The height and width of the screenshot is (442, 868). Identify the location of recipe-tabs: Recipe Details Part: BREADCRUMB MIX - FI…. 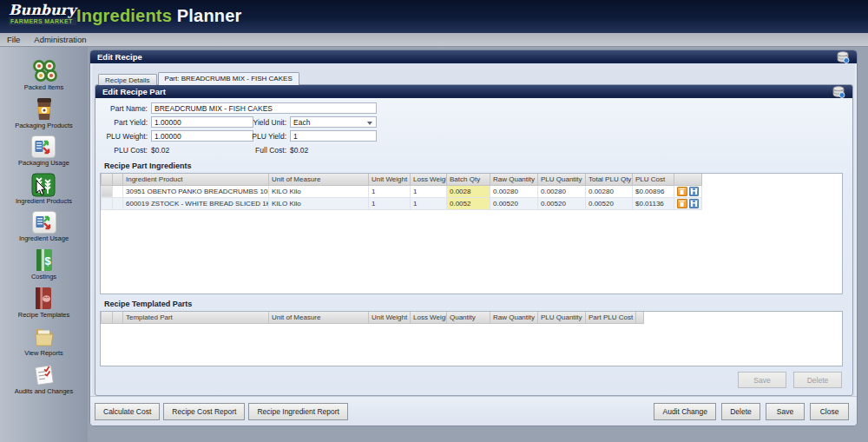
(200, 78).